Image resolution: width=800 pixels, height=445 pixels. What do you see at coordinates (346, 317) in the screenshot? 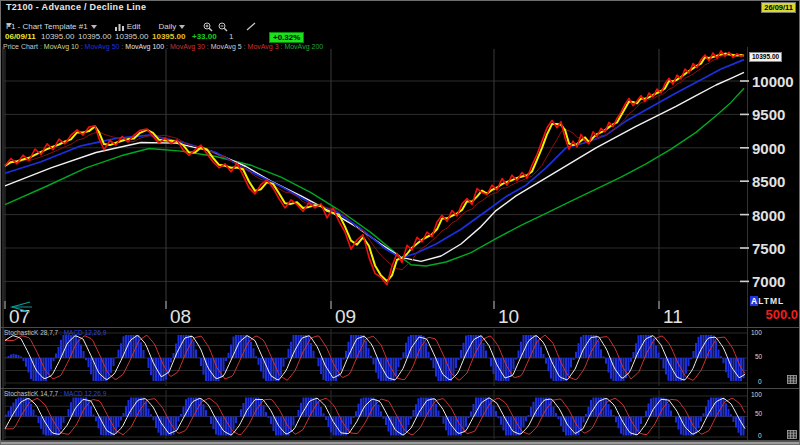
I see `x-axis-label: 09` at bounding box center [346, 317].